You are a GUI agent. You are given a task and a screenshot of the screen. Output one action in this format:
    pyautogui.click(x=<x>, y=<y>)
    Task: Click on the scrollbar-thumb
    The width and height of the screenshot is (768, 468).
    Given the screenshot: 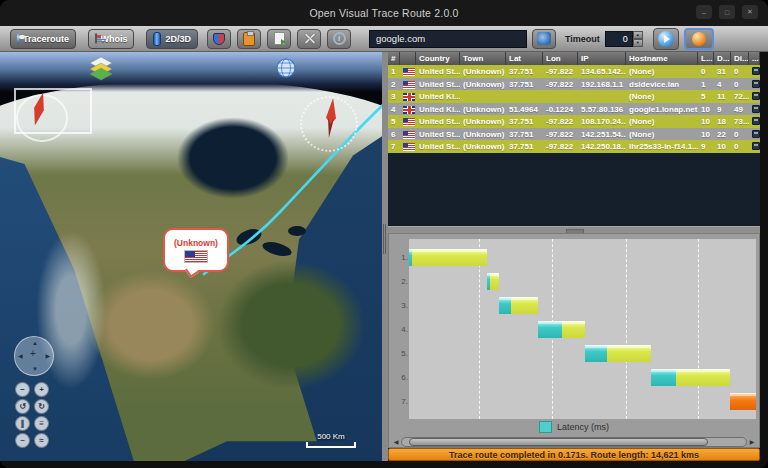 What is the action you would take?
    pyautogui.click(x=558, y=442)
    